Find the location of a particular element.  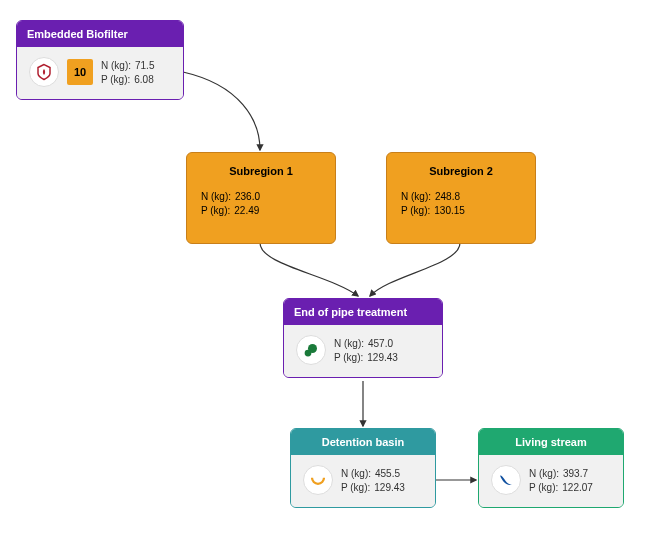

biofilter-badge: 10 is located at coordinates (80, 72).